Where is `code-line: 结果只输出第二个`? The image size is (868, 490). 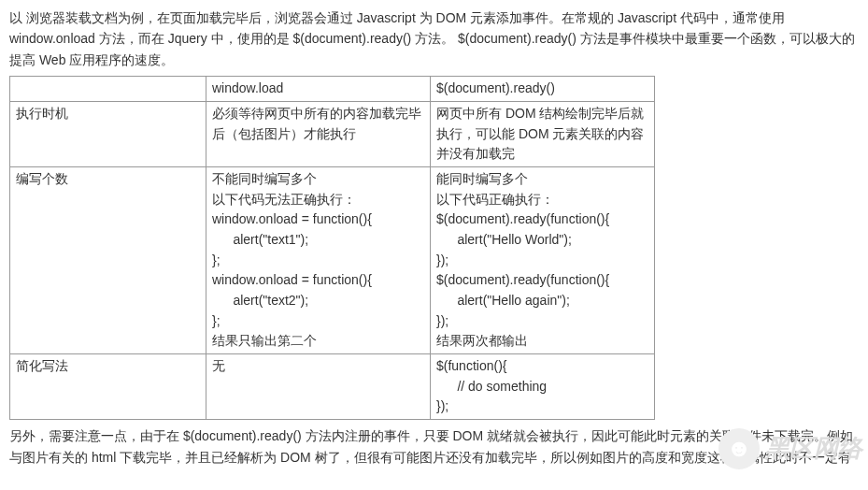
code-line: 结果只输出第二个 is located at coordinates (318, 341).